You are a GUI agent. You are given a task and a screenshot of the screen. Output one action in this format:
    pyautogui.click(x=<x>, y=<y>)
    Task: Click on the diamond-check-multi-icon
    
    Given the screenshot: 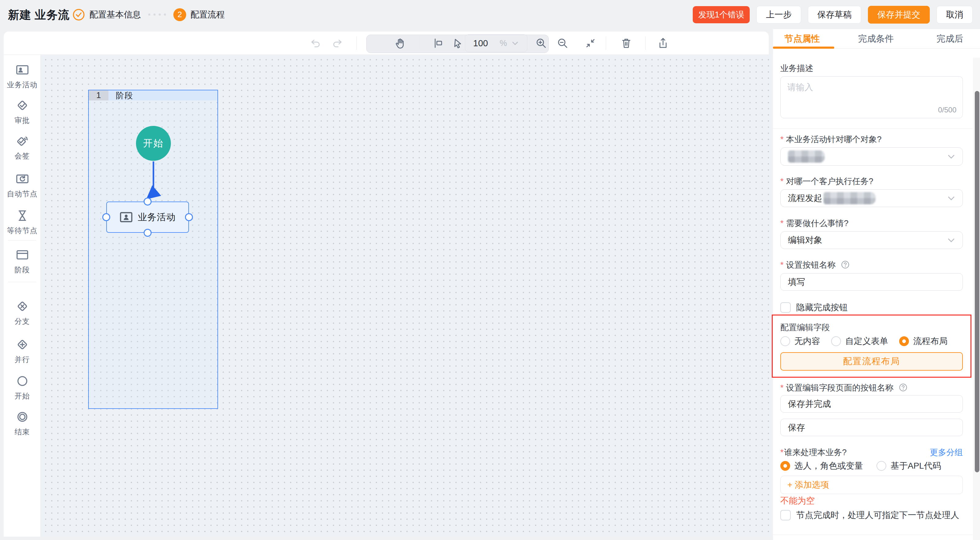 What is the action you would take?
    pyautogui.click(x=22, y=141)
    